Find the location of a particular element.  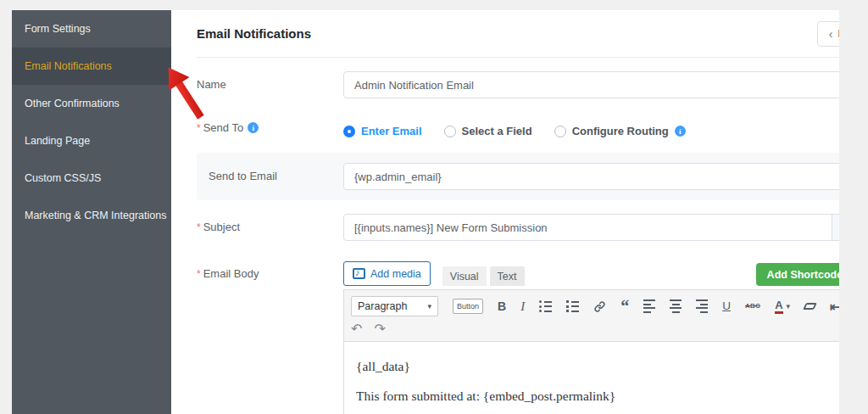

outdent-icon: ⇤ is located at coordinates (834, 307).